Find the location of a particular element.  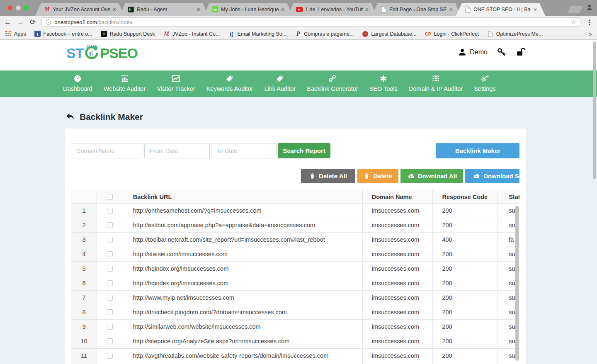

row-index: 8 is located at coordinates (84, 312).